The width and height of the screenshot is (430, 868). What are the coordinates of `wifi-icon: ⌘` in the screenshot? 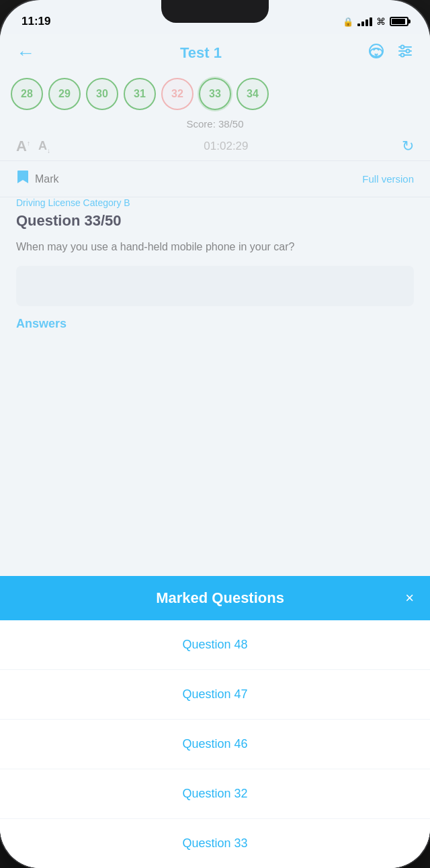 It's located at (381, 21).